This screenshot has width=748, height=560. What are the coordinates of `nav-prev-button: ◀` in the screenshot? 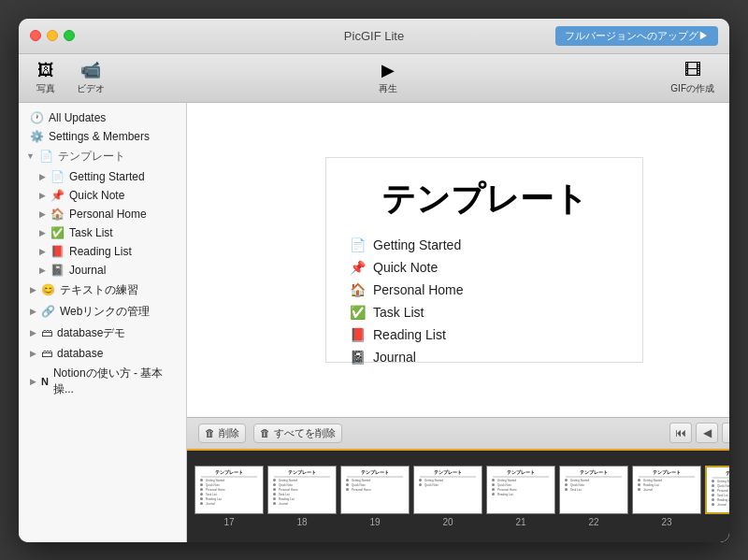 It's located at (707, 433).